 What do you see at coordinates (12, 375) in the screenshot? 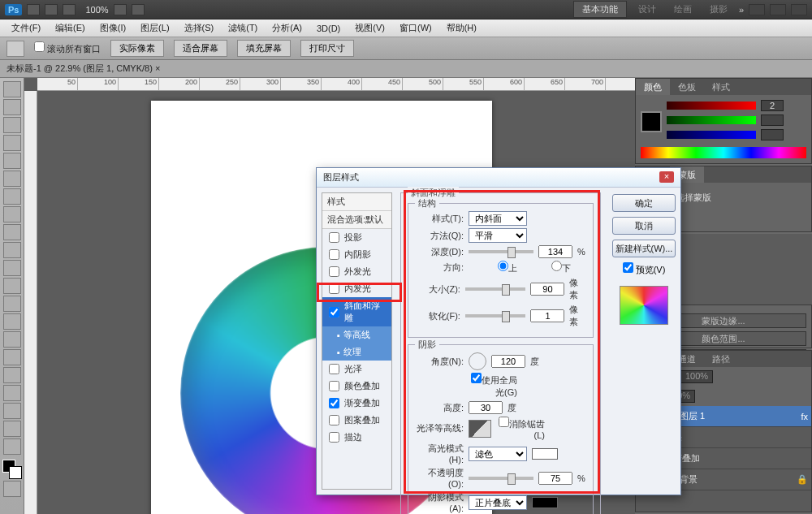
I see `path-tool-icon` at bounding box center [12, 375].